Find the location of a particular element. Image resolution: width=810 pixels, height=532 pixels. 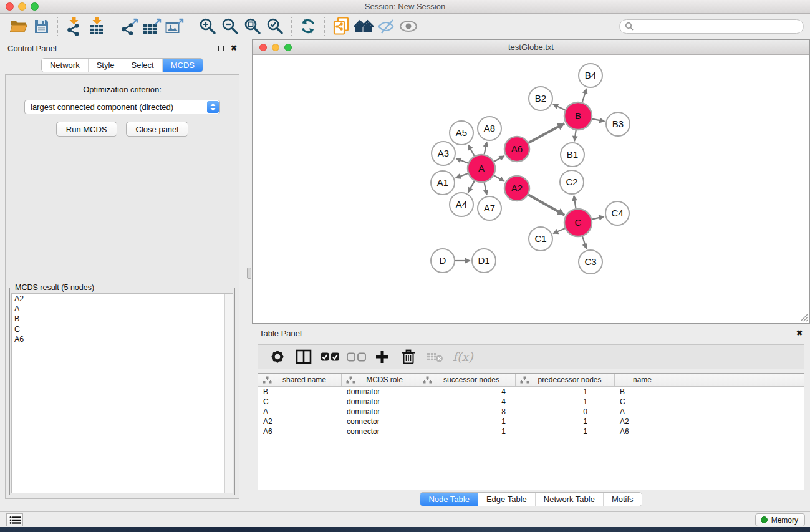

close-window-button is located at coordinates (10, 6).